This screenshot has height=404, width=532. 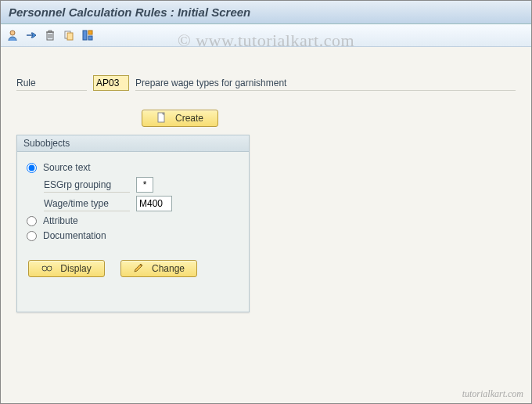 What do you see at coordinates (133, 269) in the screenshot?
I see `action-button-row: Display Change` at bounding box center [133, 269].